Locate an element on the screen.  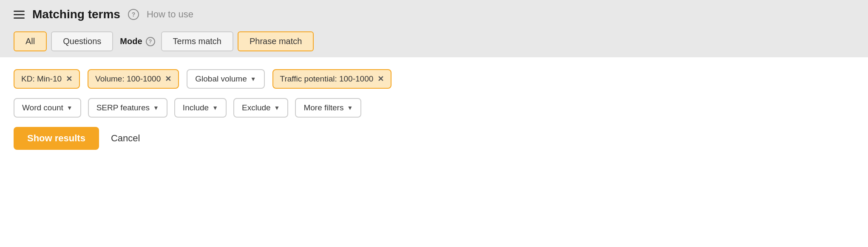
filter-chip-volume-label: Volume: 100-1000 is located at coordinates (128, 79).